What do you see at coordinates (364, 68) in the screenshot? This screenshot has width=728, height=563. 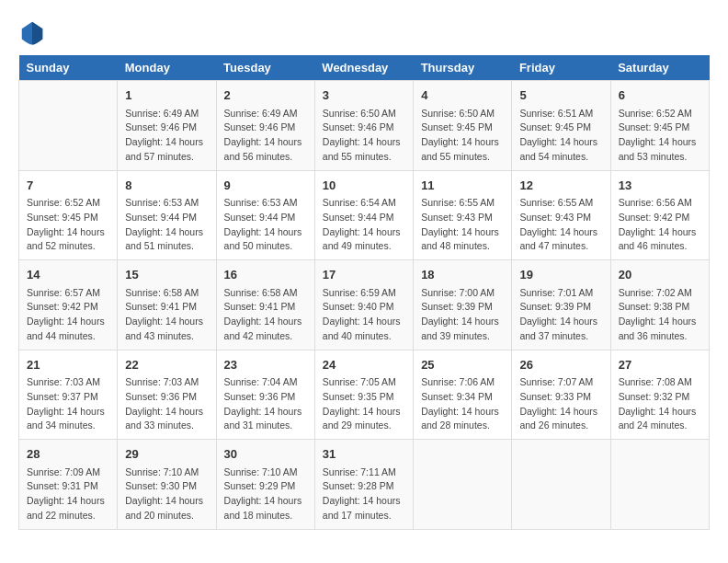 I see `day-header-wednesday: Wednesday` at bounding box center [364, 68].